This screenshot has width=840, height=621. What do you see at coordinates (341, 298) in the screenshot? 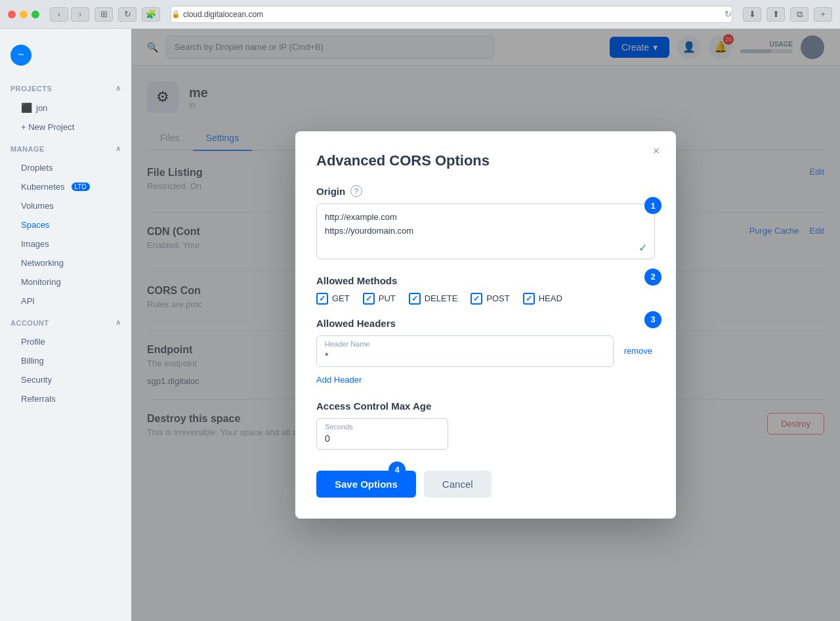
I see `get-label: GET` at bounding box center [341, 298].